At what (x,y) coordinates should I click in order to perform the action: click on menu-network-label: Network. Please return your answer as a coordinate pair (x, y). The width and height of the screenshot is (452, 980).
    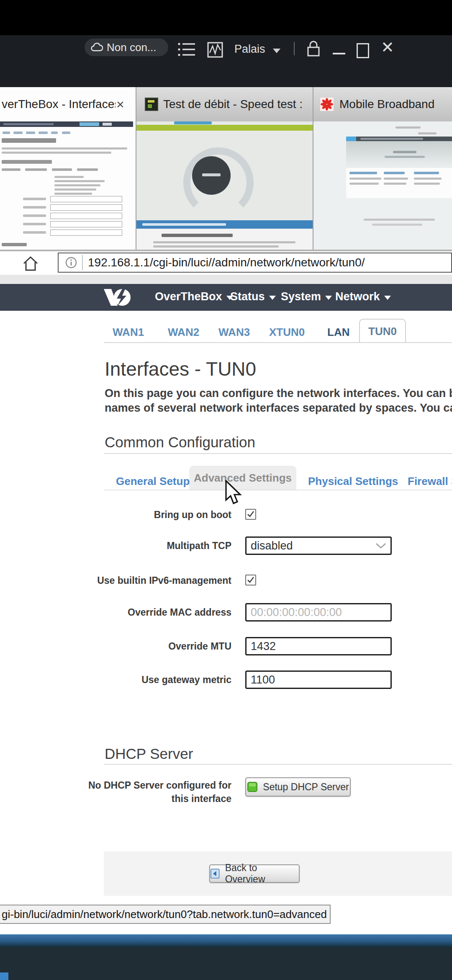
    Looking at the image, I should click on (357, 297).